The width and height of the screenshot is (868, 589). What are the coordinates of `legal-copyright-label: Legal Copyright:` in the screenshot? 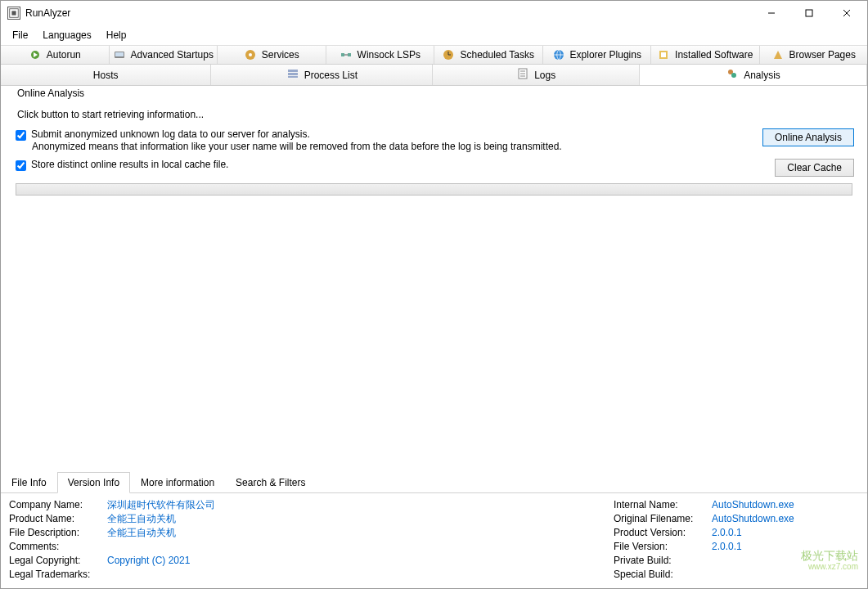 It's located at (58, 561).